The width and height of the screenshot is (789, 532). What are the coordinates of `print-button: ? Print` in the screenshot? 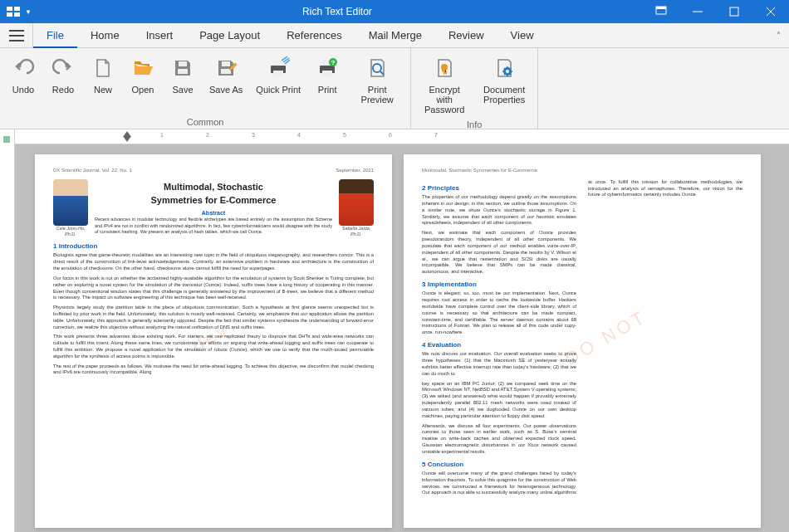 It's located at (327, 83).